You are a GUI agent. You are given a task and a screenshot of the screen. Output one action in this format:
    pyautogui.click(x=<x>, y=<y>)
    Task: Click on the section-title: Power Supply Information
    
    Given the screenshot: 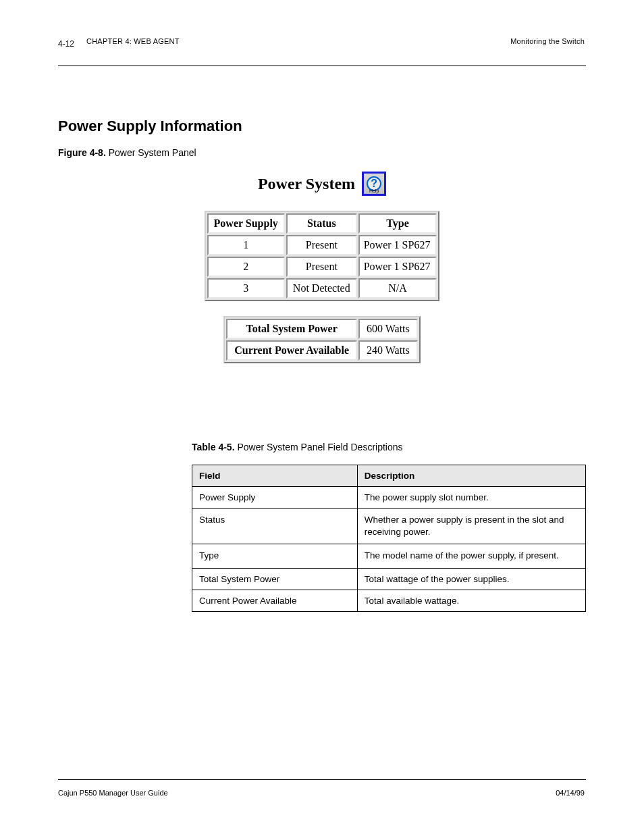 What is the action you would take?
    pyautogui.click(x=150, y=126)
    